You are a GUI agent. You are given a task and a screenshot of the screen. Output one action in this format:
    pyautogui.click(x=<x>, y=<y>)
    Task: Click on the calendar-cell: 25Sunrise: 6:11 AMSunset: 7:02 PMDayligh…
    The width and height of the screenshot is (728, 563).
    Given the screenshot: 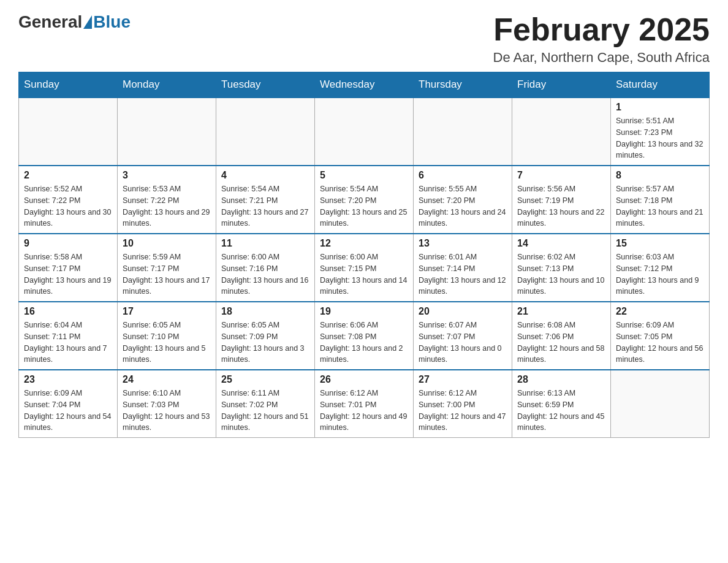 What is the action you would take?
    pyautogui.click(x=266, y=404)
    